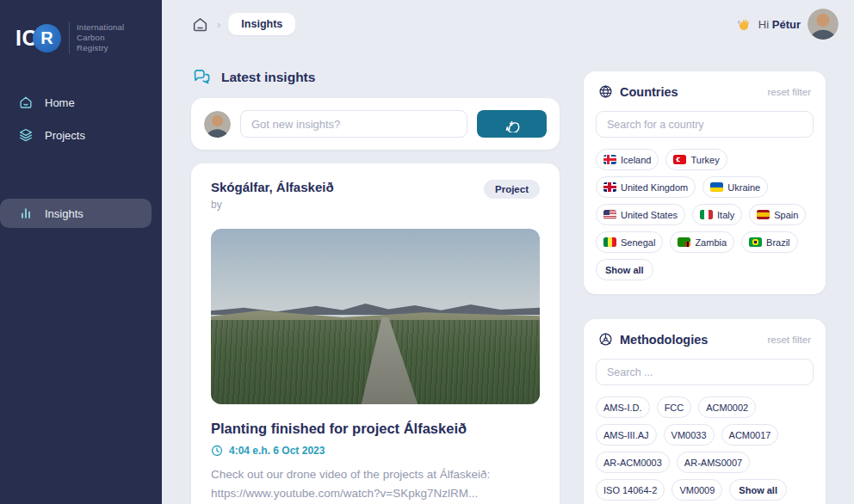 Image resolution: width=854 pixels, height=504 pixels. Describe the element at coordinates (81, 28) in the screenshot. I see `icr-logo: IC R International Carbon Registry` at that location.